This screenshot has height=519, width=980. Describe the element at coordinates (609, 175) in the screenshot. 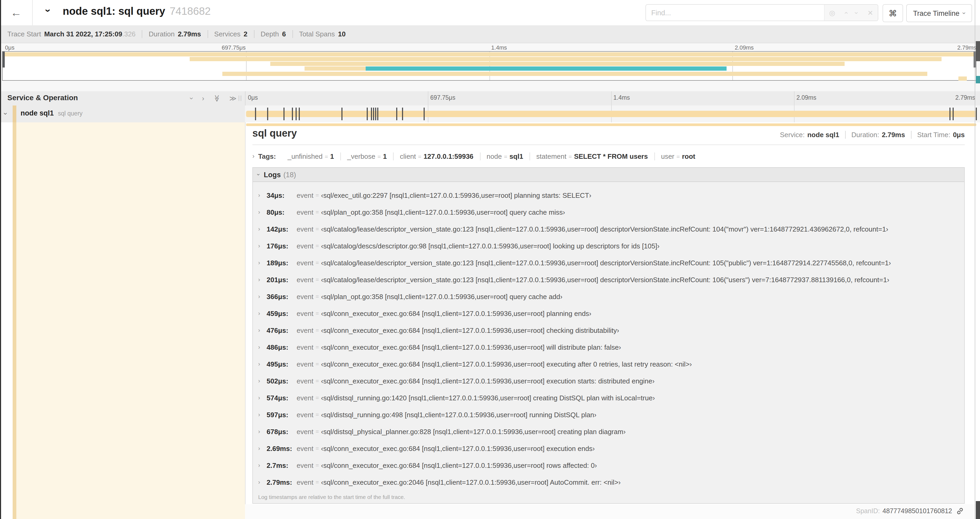

I see `logs-header: › Logs (18)` at that location.